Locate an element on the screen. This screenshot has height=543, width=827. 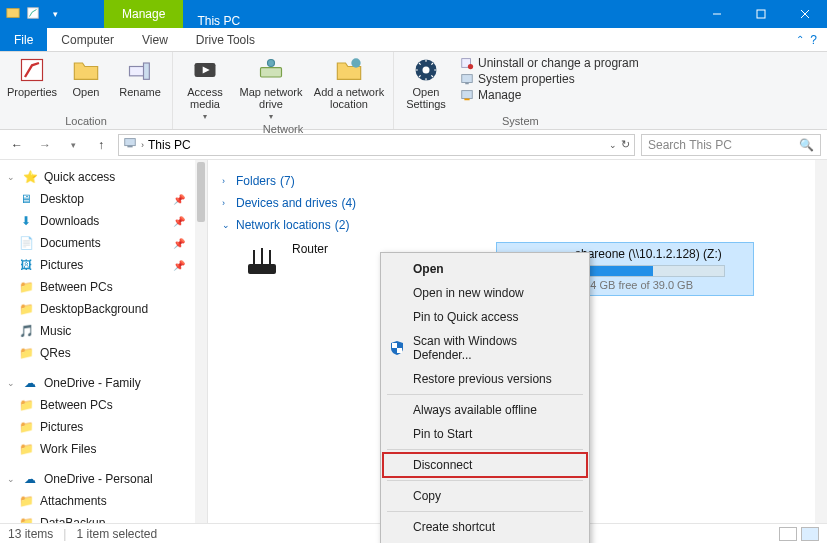
tree-desktopbg: 📁DesktopBackground is located at coordinates (104, 309).